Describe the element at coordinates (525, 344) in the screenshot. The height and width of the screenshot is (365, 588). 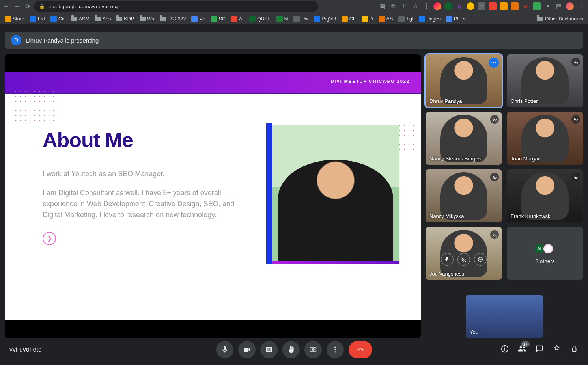
I see `people-count-badge: 17` at that location.